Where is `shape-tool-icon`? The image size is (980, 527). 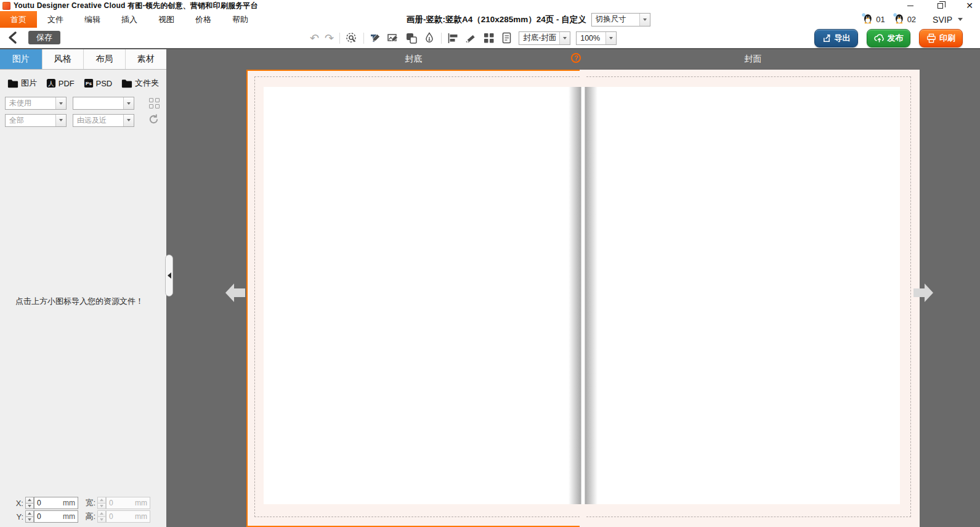
shape-tool-icon is located at coordinates (411, 38).